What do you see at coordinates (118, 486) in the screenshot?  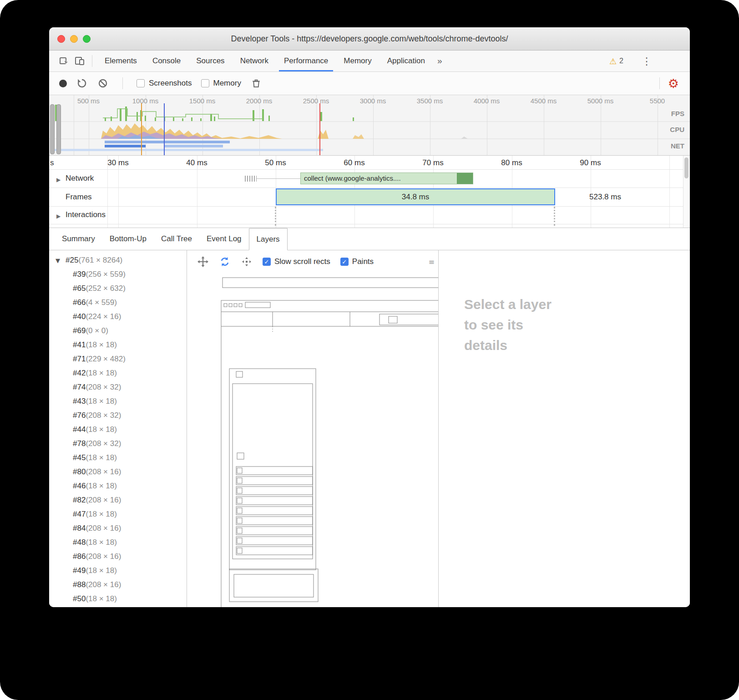 I see `layer-tree-item: #46(18 × 18)` at bounding box center [118, 486].